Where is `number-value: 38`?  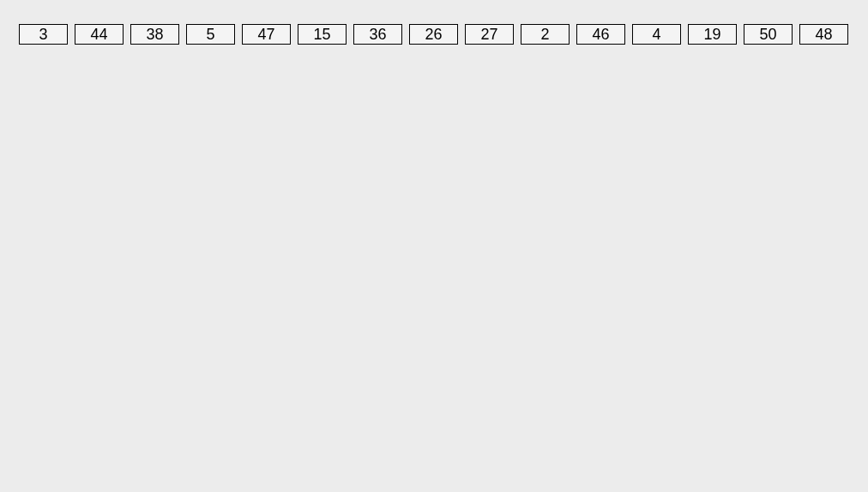
number-value: 38 is located at coordinates (154, 34).